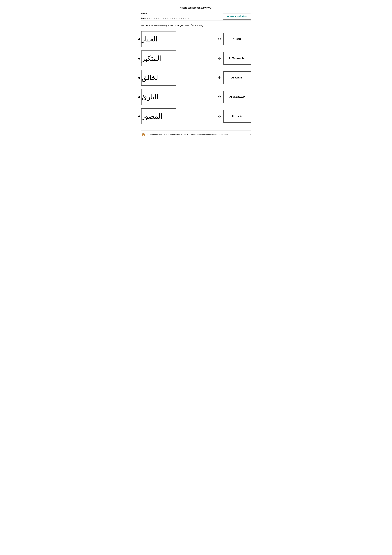 This screenshot has height=555, width=392. What do you see at coordinates (196, 25) in the screenshot?
I see `instruction-text: Match the names by drawing a line from ●…` at bounding box center [196, 25].